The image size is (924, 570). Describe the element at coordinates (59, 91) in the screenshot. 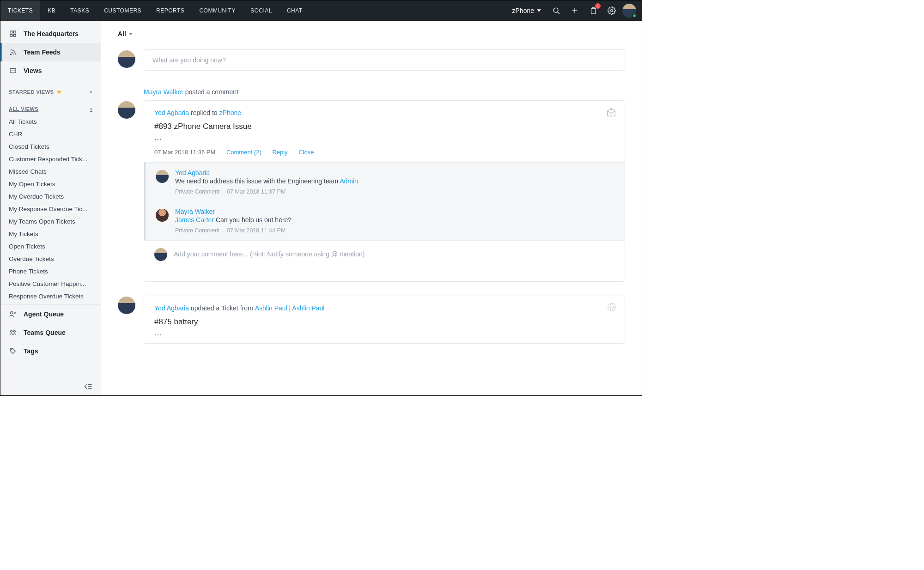

I see `star-icon: ★` at that location.